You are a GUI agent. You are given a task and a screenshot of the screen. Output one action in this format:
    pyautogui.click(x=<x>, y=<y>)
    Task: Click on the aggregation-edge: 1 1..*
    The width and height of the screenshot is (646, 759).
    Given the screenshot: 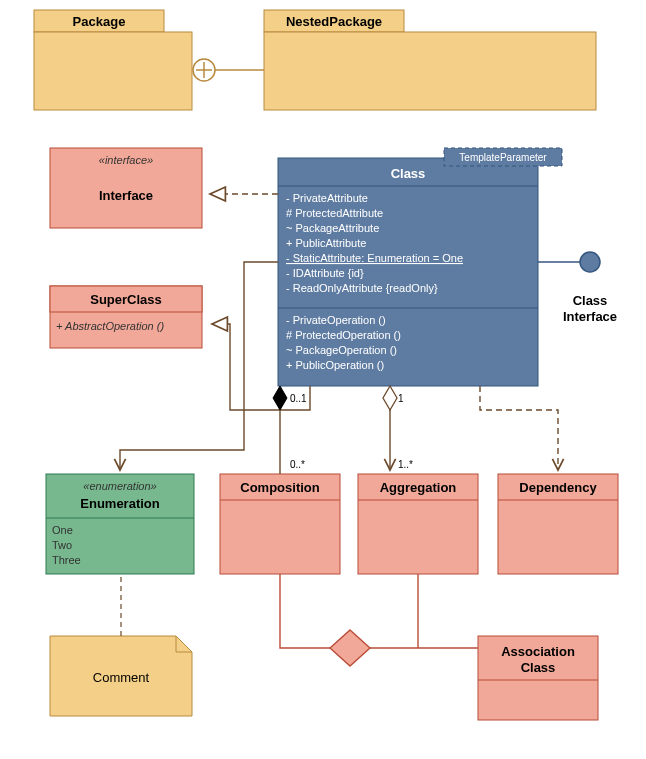 What is the action you would take?
    pyautogui.click(x=398, y=428)
    